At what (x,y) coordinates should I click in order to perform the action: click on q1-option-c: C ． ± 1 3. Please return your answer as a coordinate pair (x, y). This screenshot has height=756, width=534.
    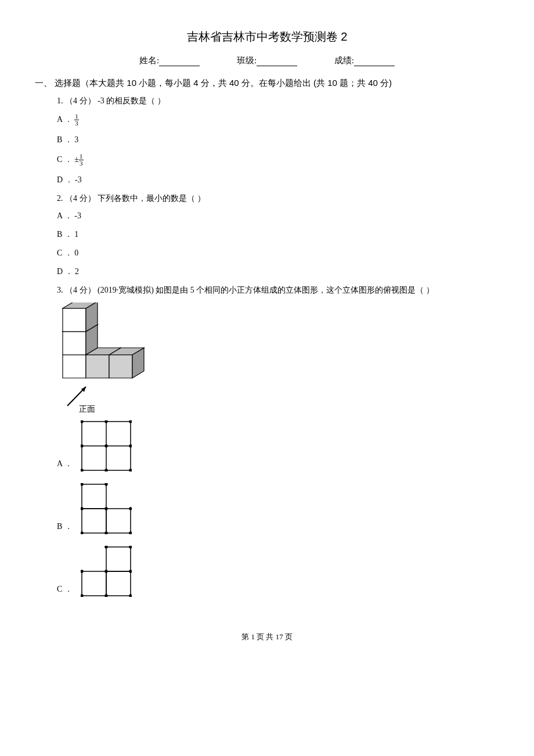
    Looking at the image, I should click on (278, 160).